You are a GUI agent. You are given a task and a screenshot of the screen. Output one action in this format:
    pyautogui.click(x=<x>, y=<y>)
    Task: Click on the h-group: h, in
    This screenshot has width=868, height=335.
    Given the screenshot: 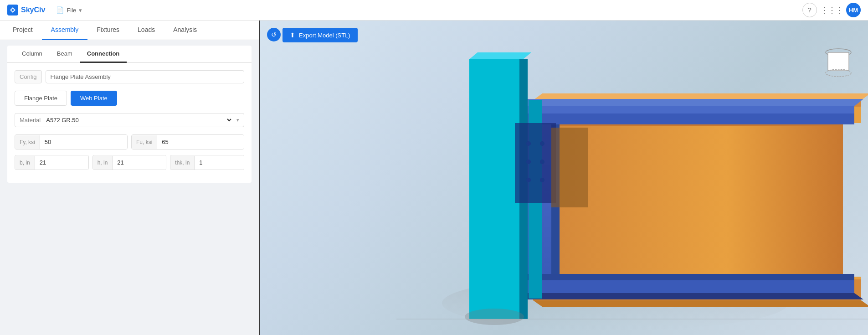 What is the action you would take?
    pyautogui.click(x=129, y=162)
    